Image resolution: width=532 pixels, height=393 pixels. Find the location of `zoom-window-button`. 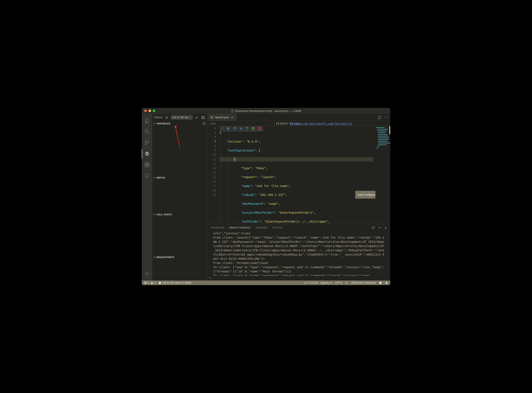

zoom-window-button is located at coordinates (154, 111).